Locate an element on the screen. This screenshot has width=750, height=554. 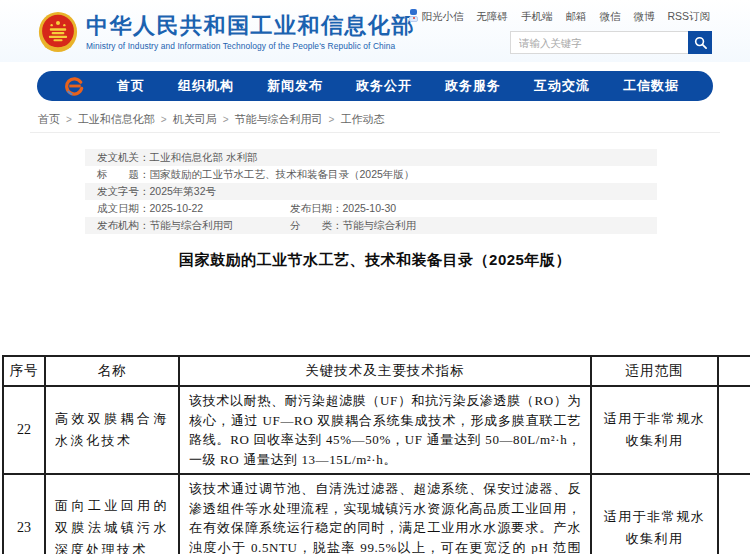
meta-value: 节能与综合利用 is located at coordinates (380, 226).